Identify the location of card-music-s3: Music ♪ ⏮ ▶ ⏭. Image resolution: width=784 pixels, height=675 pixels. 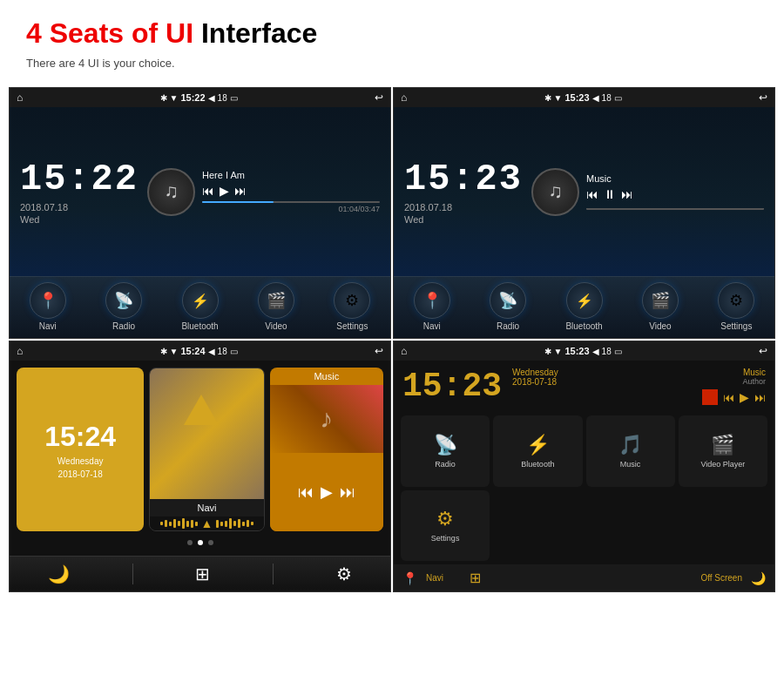
(327, 449).